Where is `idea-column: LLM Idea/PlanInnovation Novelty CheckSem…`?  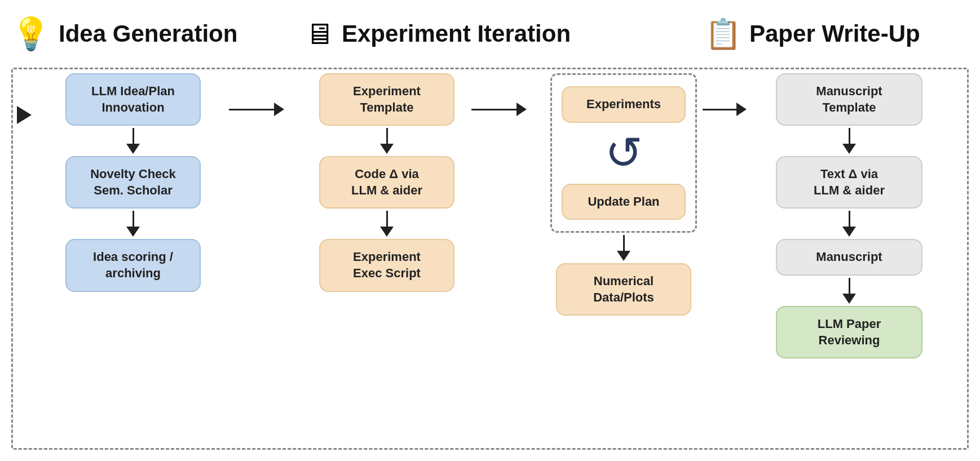
idea-column: LLM Idea/PlanInnovation Novelty CheckSem… is located at coordinates (133, 183).